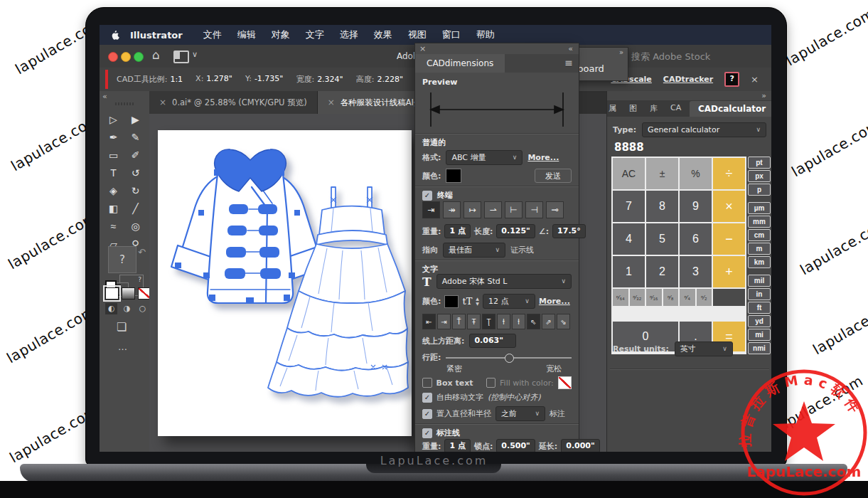  I want to click on calc-key: 4, so click(628, 239).